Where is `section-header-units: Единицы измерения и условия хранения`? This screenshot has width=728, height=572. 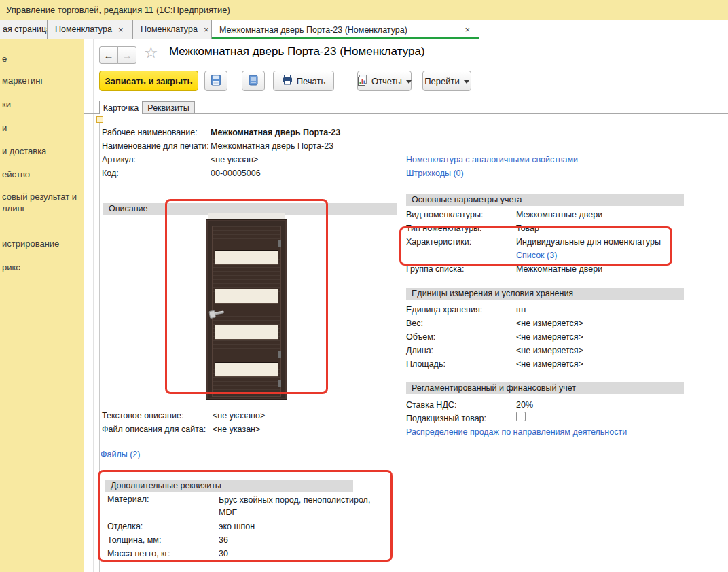
section-header-units: Единицы измерения и условия хранения is located at coordinates (545, 293).